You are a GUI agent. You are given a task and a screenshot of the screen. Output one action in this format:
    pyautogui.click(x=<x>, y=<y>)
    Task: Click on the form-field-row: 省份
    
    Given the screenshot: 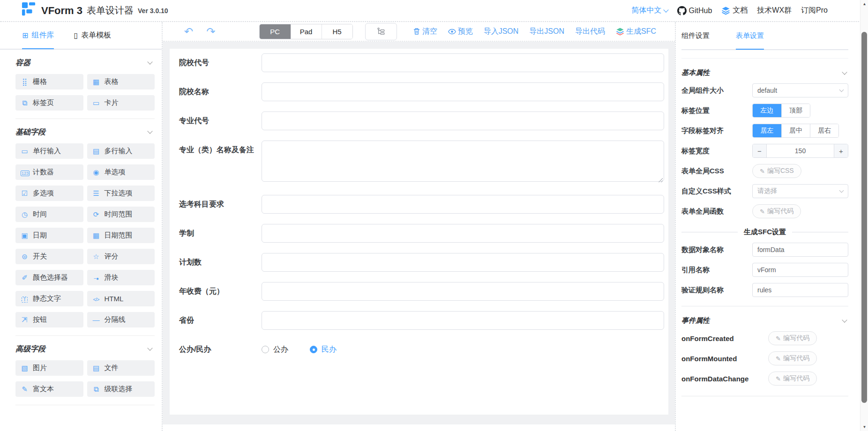 What is the action you would take?
    pyautogui.click(x=422, y=320)
    